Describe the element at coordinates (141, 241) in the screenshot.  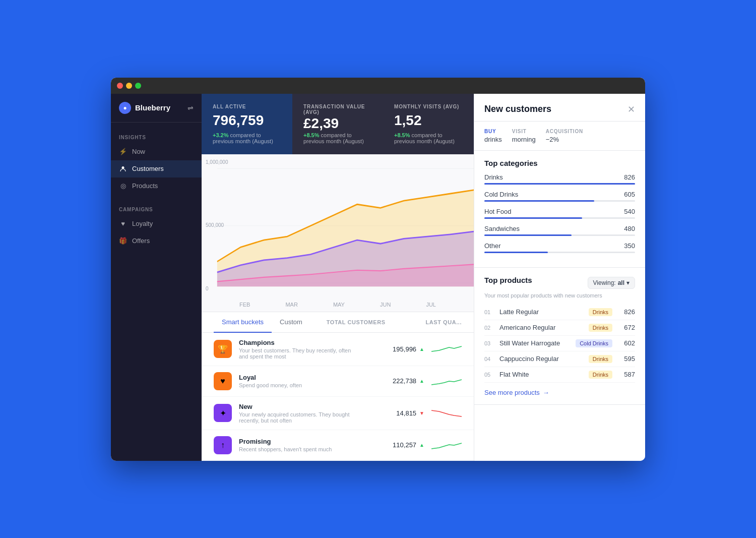
I see `sidebar-item-offers-label: Offers` at that location.